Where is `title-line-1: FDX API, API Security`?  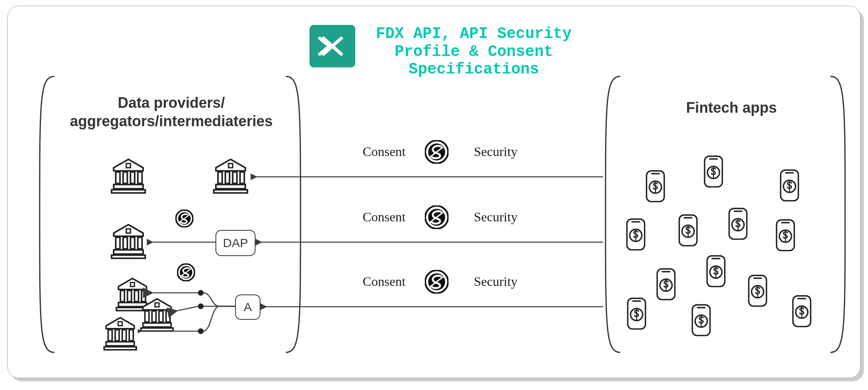 title-line-1: FDX API, API Security is located at coordinates (474, 34).